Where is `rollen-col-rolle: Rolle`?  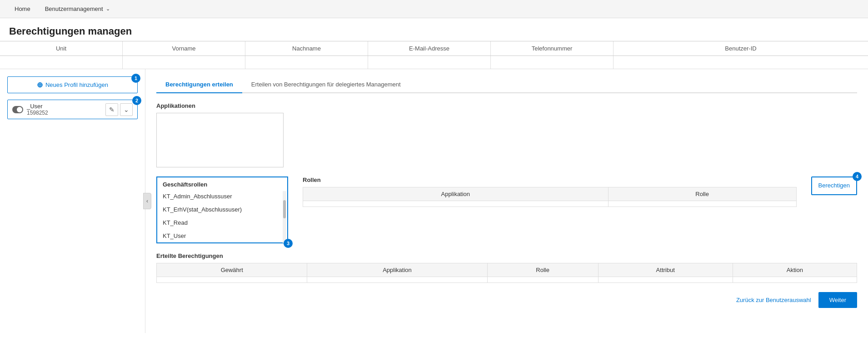
rollen-col-rolle: Rolle is located at coordinates (702, 194).